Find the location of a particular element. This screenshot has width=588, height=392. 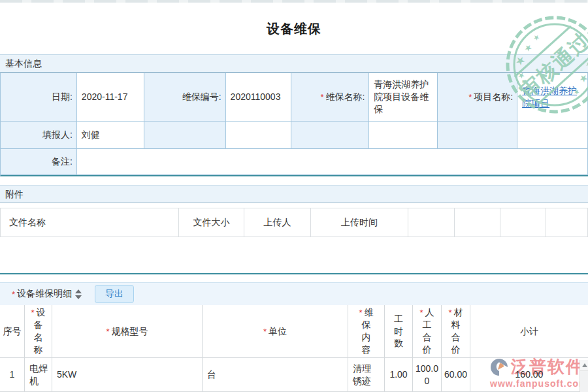

col-file-name: 文件名称 is located at coordinates (90, 222).